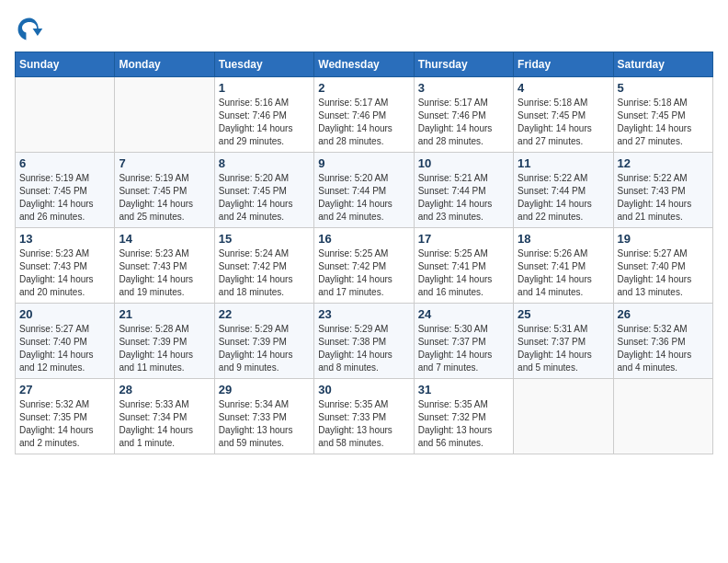  What do you see at coordinates (364, 29) in the screenshot?
I see `page-header` at bounding box center [364, 29].